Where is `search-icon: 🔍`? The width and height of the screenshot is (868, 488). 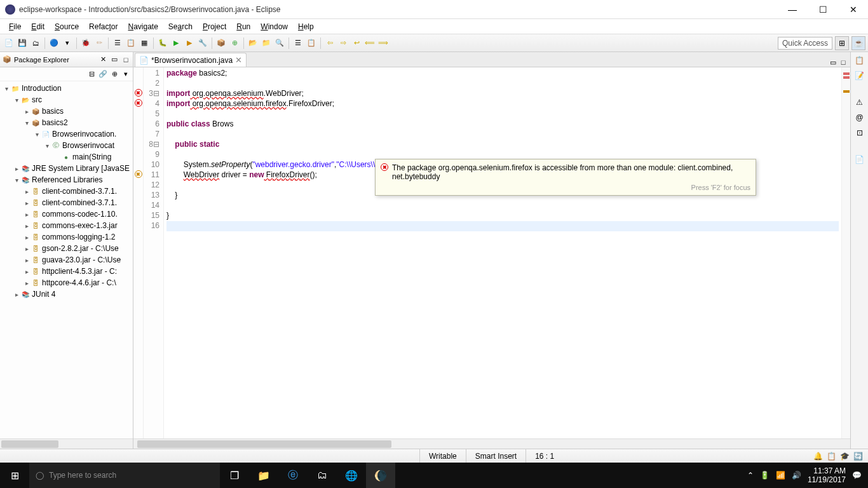
search-icon: 🔍 is located at coordinates (280, 43).